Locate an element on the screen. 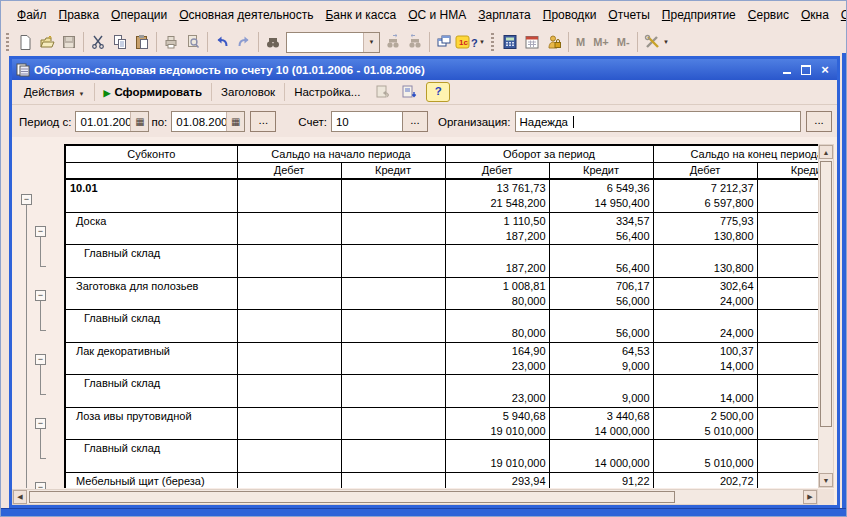 The width and height of the screenshot is (847, 517). row-label-cell: Лак декоративный is located at coordinates (151, 350).